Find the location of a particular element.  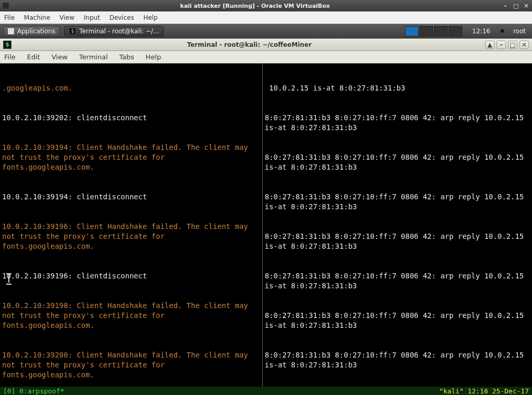

host-panel: Applications $ Terminal - root@kali: ~/.… is located at coordinates (266, 31).